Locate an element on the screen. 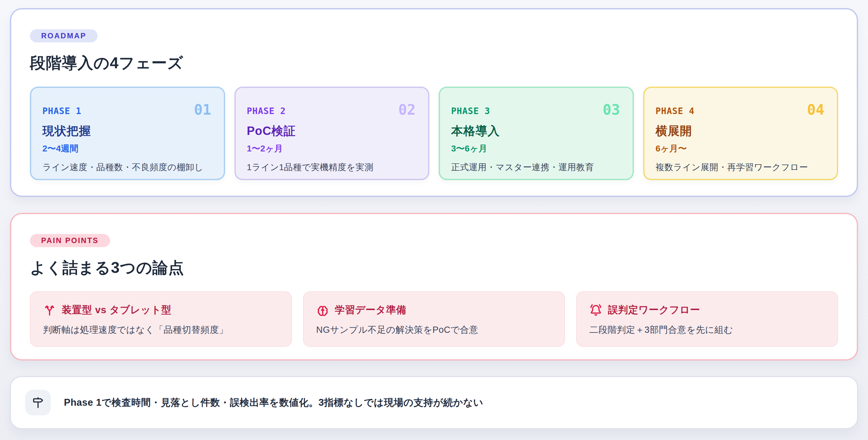 The image size is (868, 440). phase-title: 本格導入 is located at coordinates (536, 131).